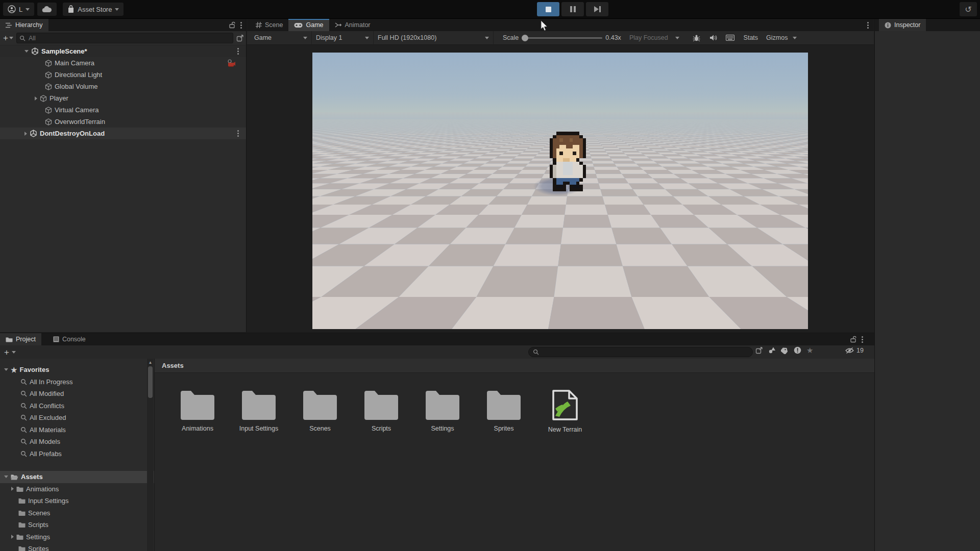 This screenshot has height=551, width=980. Describe the element at coordinates (565, 411) in the screenshot. I see `asset-new-terrain: New Terrain` at that location.